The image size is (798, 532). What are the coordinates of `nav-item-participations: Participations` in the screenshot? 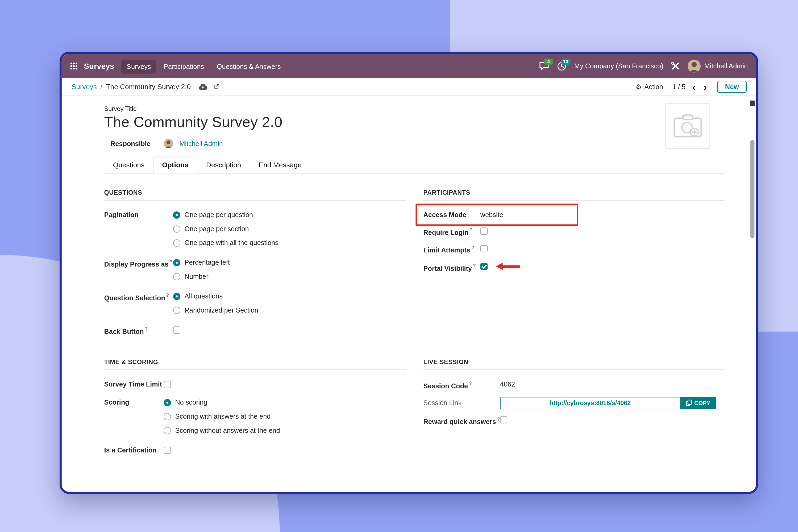 It's located at (184, 66).